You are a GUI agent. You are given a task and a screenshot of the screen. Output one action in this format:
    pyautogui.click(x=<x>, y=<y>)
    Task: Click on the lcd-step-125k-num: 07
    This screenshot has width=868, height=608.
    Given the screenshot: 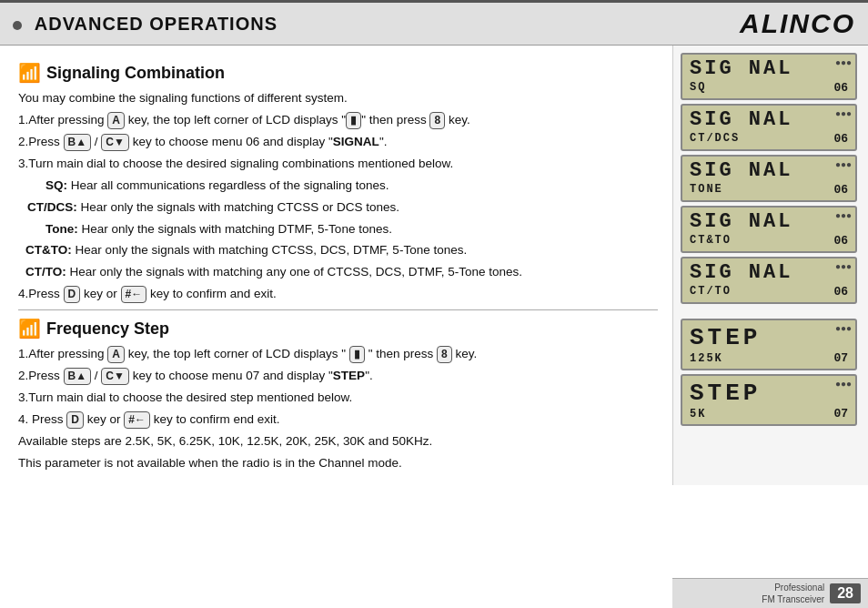 What is the action you would take?
    pyautogui.click(x=841, y=359)
    